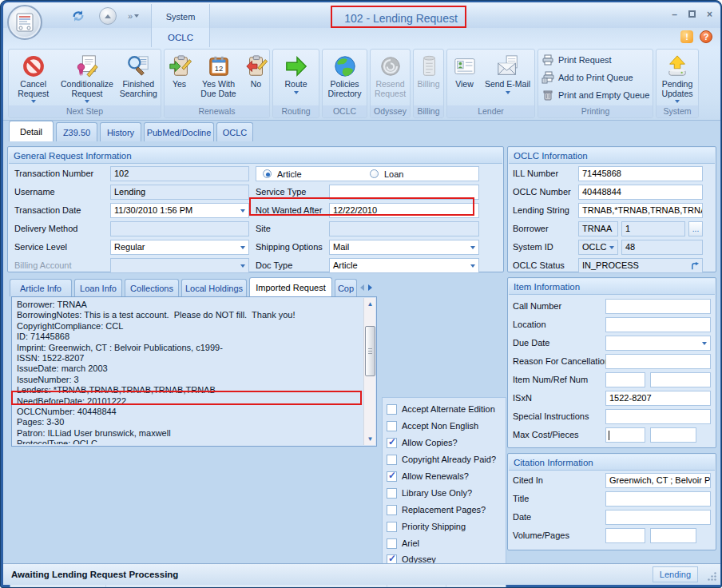 The image size is (722, 588). I want to click on loan-radio, so click(374, 174).